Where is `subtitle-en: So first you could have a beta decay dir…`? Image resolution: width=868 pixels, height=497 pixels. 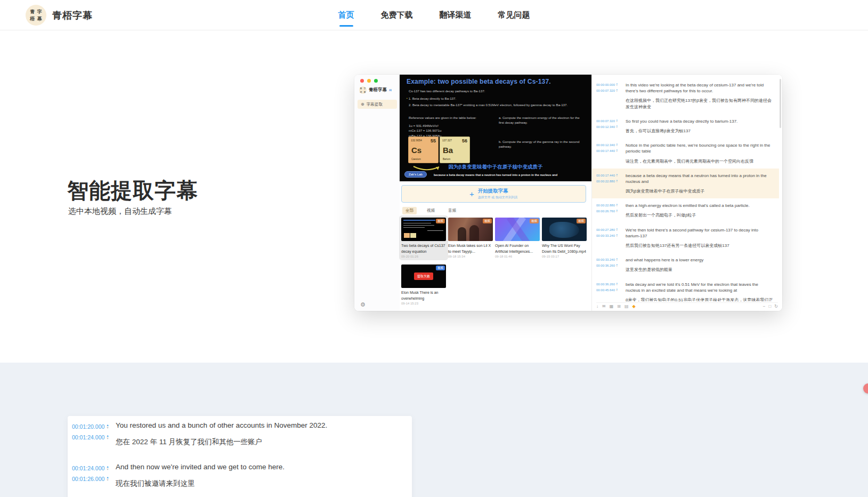 subtitle-en: So first you could have a beta decay dir… is located at coordinates (700, 122).